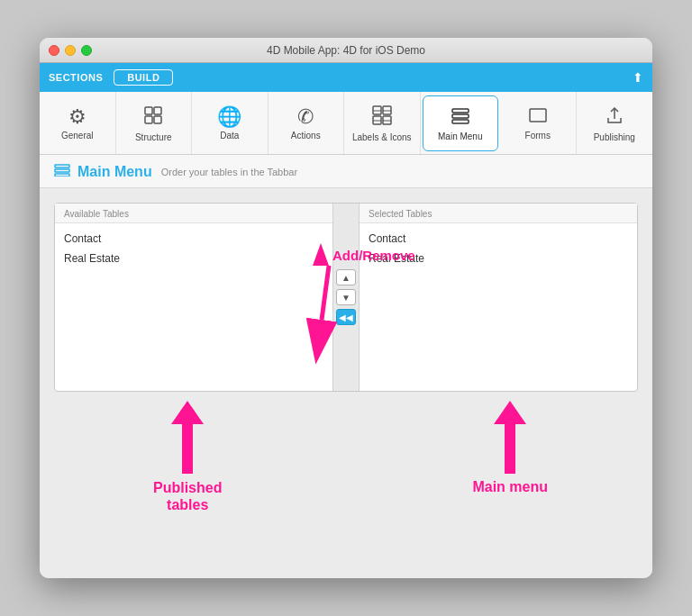 Image resolution: width=692 pixels, height=616 pixels. What do you see at coordinates (194, 297) in the screenshot?
I see `available-tables-panel: Available Tables Contact Real Estate` at bounding box center [194, 297].